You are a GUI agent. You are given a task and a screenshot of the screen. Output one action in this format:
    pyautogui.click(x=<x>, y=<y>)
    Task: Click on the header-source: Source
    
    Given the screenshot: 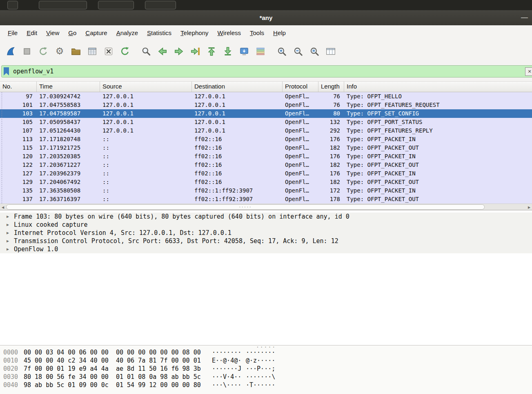 What is the action you would take?
    pyautogui.click(x=146, y=86)
    